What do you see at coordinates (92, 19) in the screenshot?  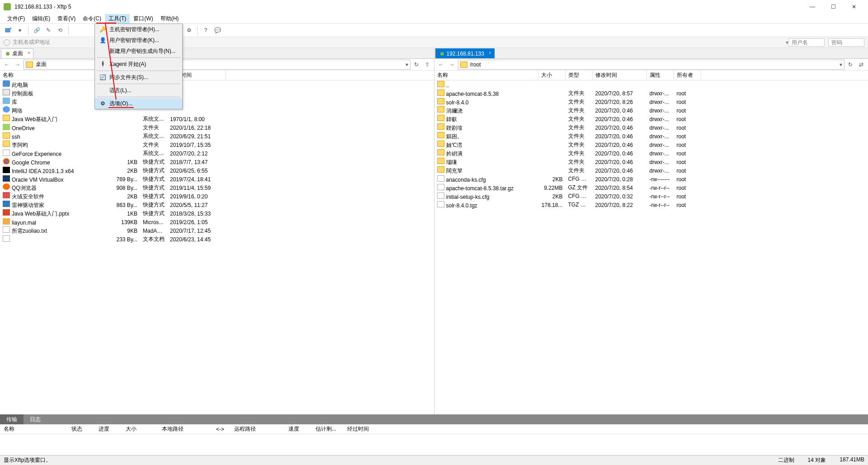 I see `menu-item: 命令(C)` at bounding box center [92, 19].